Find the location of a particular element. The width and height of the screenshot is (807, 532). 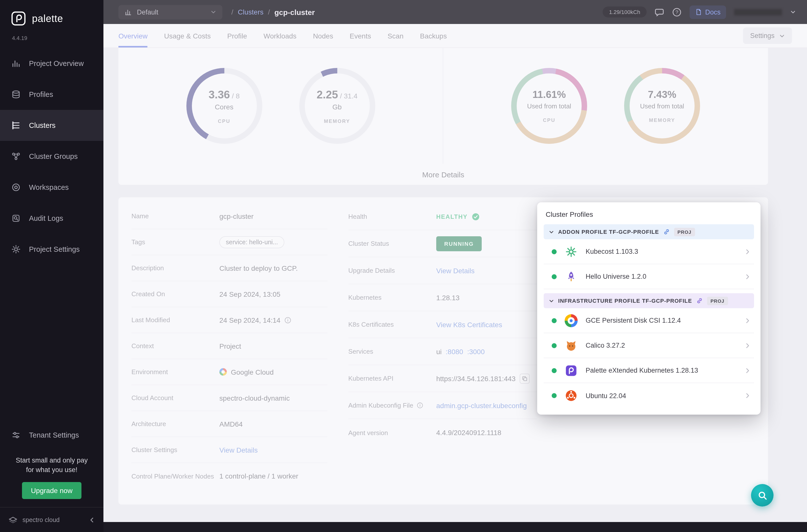

more-details-link: More Details is located at coordinates (443, 174).